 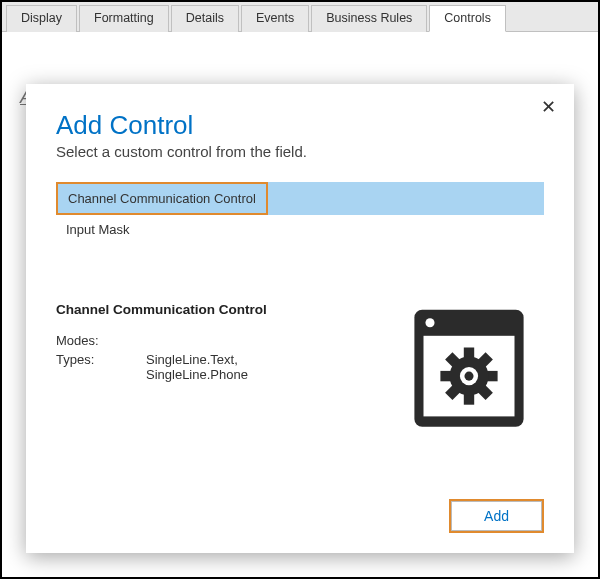 What do you see at coordinates (369, 18) in the screenshot?
I see `tab-business-rules: Business Rules` at bounding box center [369, 18].